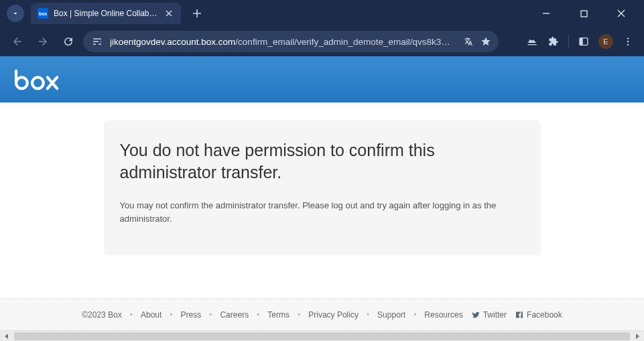  Describe the element at coordinates (476, 315) in the screenshot. I see `twitter-icon` at that location.